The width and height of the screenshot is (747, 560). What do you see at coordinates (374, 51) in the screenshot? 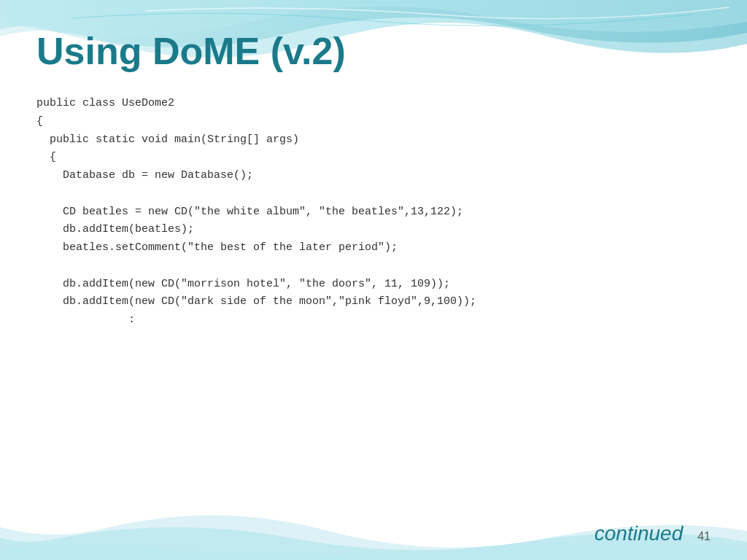
I see `slide-title: Using DoME (v.2)` at bounding box center [374, 51].